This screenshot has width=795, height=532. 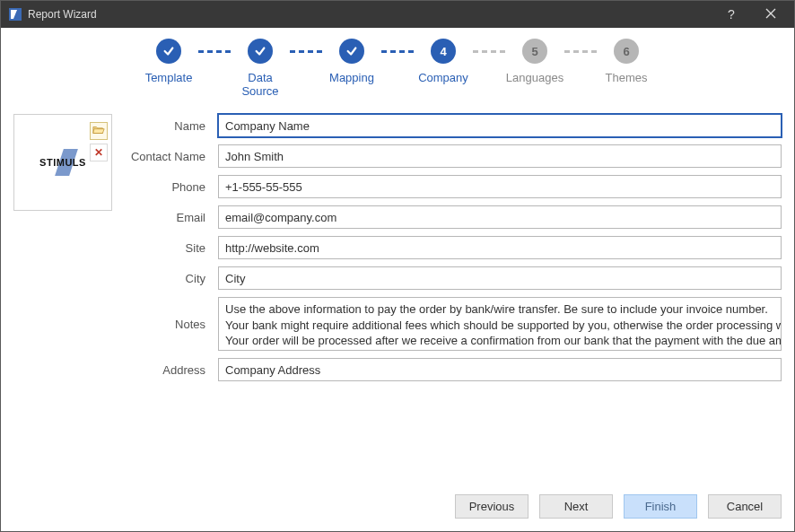 What do you see at coordinates (731, 14) in the screenshot?
I see `help-icon: ?` at bounding box center [731, 14].